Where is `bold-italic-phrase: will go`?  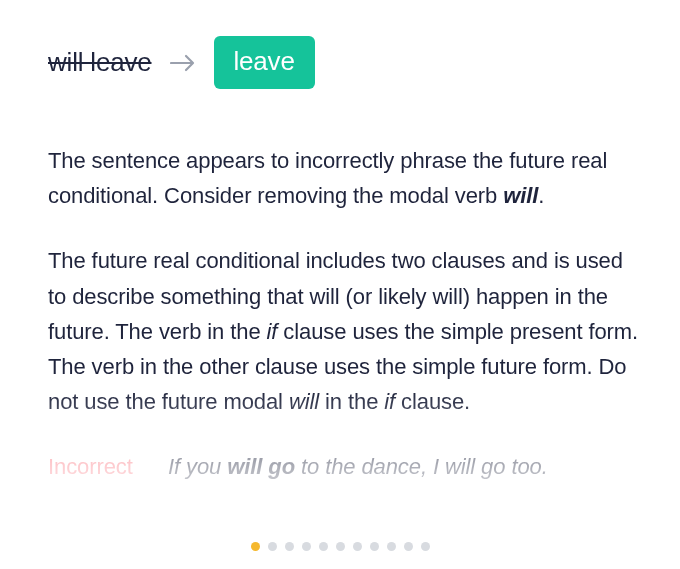 bold-italic-phrase: will go is located at coordinates (261, 466).